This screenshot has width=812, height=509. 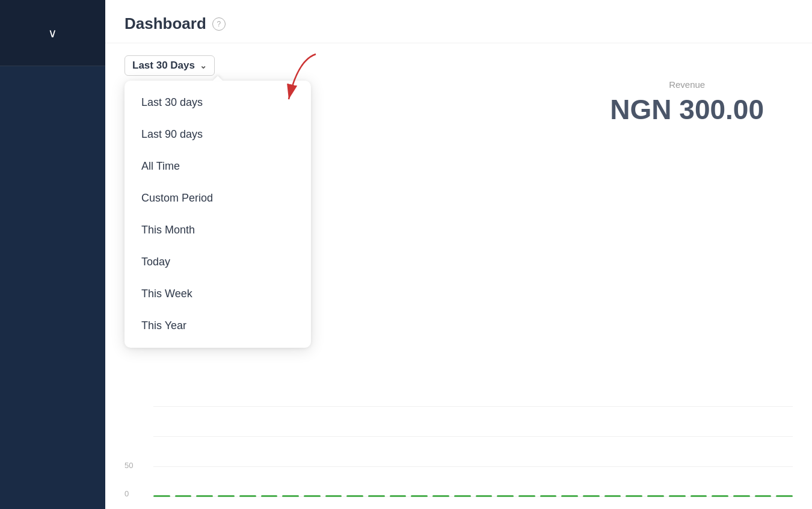 What do you see at coordinates (473, 467) in the screenshot?
I see `grid-line-mid` at bounding box center [473, 467].